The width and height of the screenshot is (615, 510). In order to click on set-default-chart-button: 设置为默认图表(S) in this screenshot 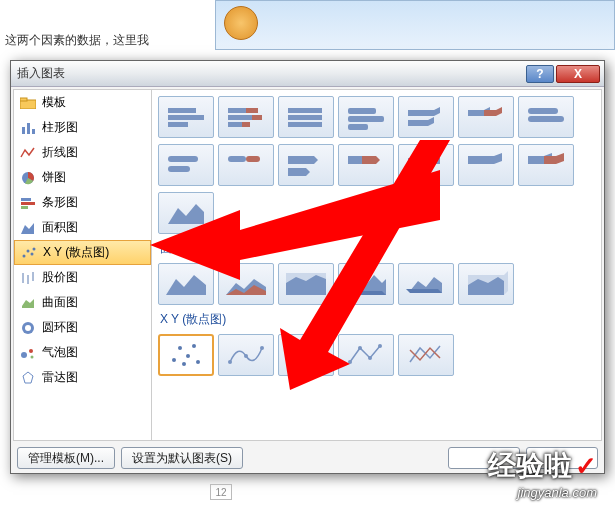, I will do `click(182, 458)`.